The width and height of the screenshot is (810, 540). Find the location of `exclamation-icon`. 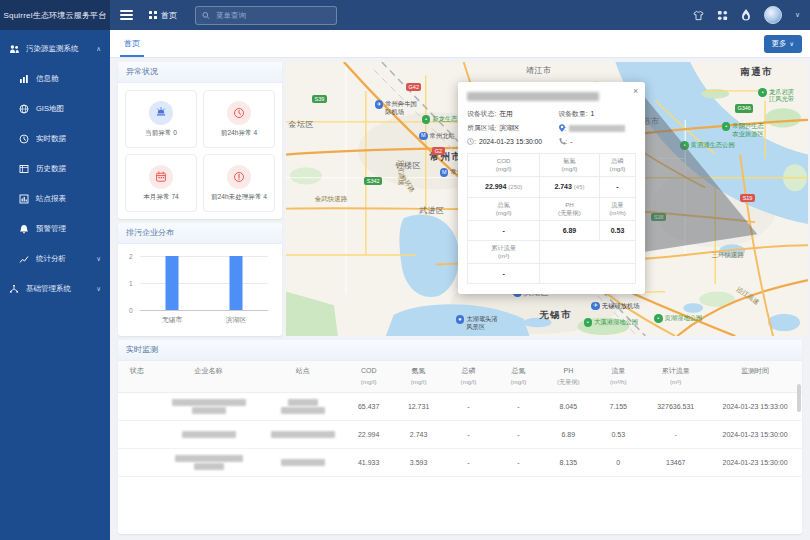

exclamation-icon is located at coordinates (239, 177).